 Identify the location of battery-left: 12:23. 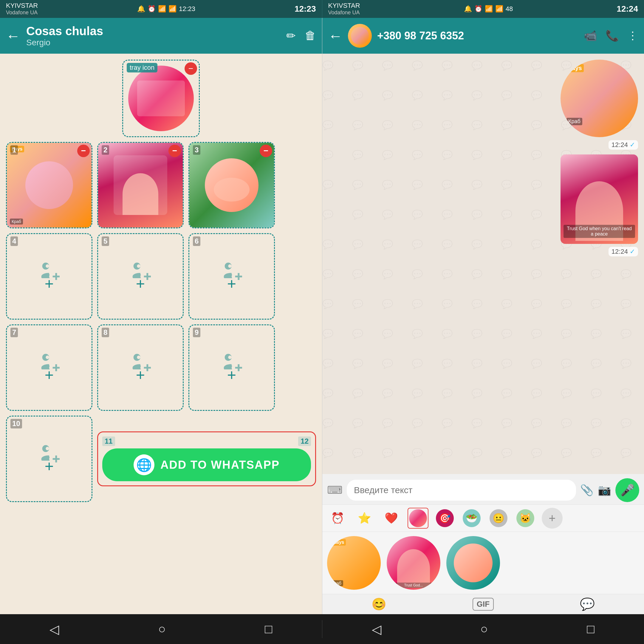
(187, 9).